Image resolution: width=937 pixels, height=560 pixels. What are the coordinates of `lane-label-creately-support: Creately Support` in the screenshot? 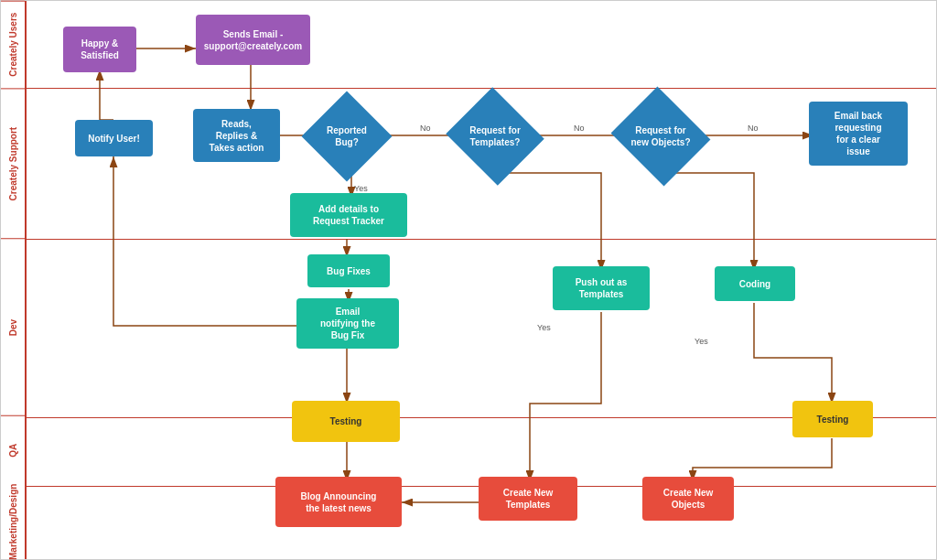 It's located at (13, 163).